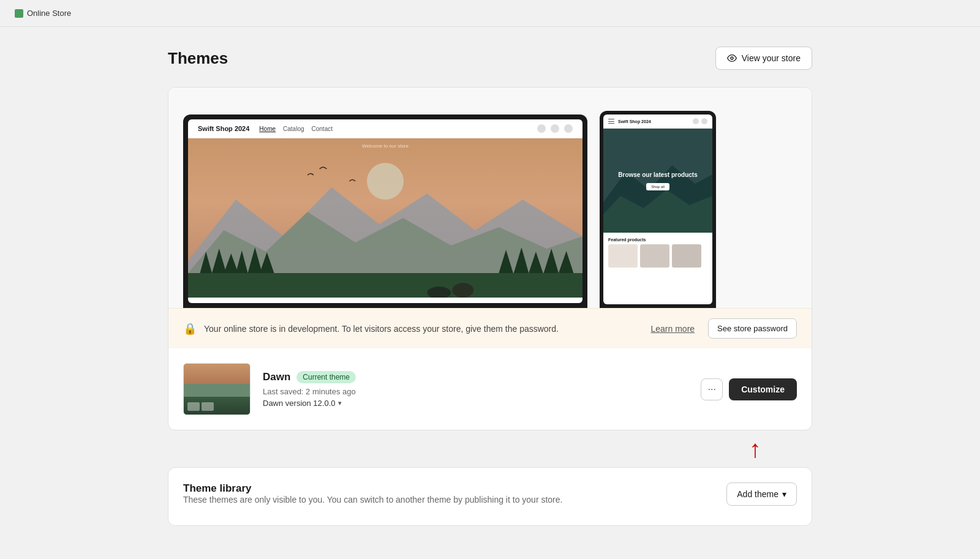  I want to click on desktop-nav-icons, so click(555, 129).